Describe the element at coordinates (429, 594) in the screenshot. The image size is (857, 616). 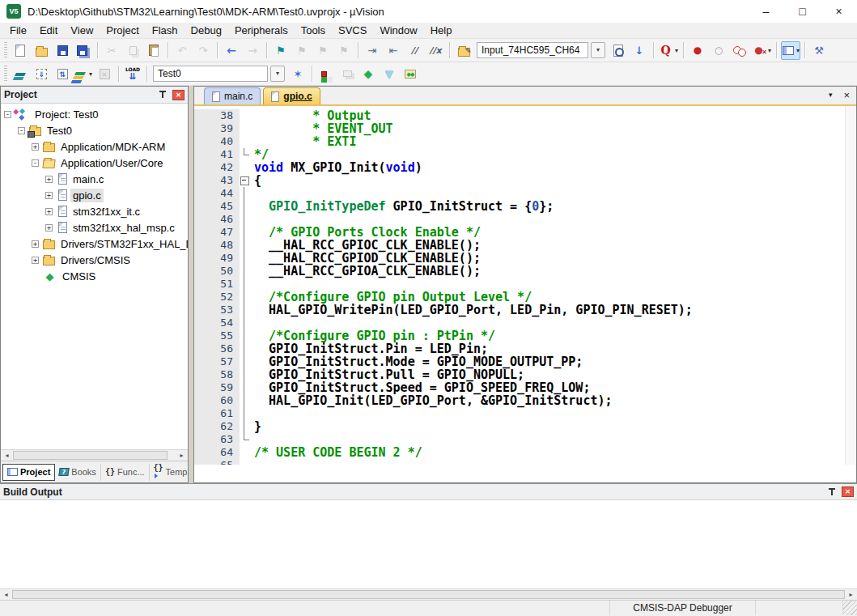
I see `build-output-hscrollbar: ◂ ▸` at that location.